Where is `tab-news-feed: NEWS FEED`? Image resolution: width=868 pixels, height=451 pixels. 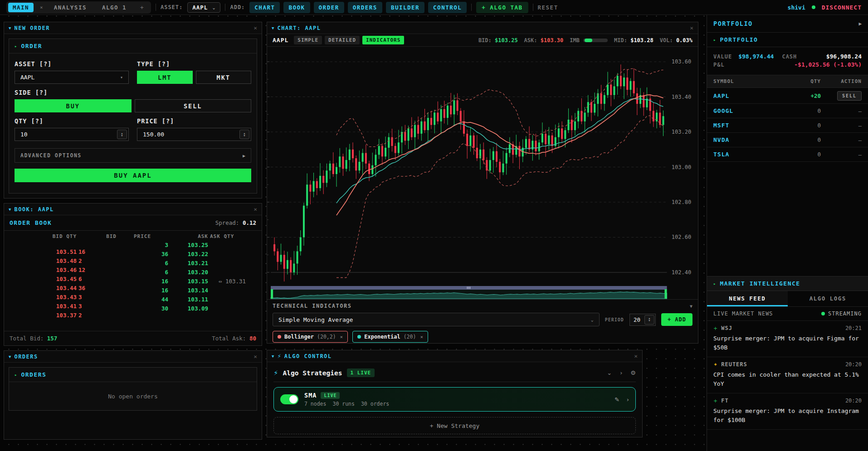 tab-news-feed: NEWS FEED is located at coordinates (747, 299).